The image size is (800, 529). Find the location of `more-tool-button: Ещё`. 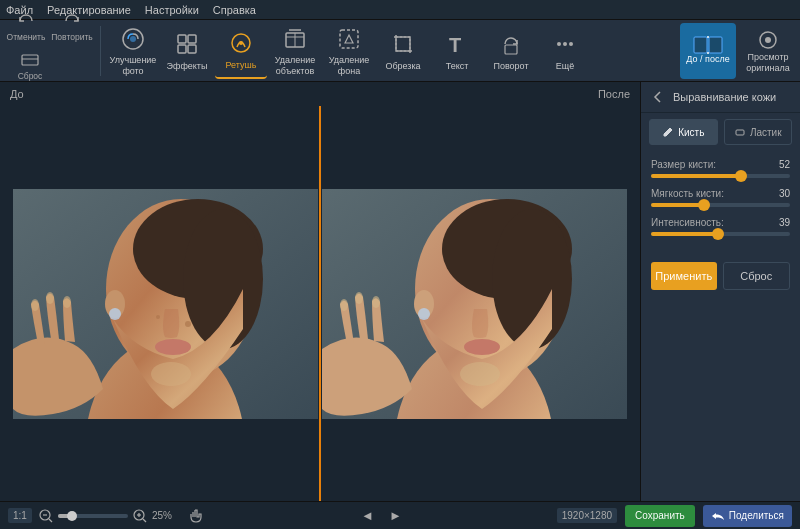

more-tool-button: Ещё is located at coordinates (565, 51).